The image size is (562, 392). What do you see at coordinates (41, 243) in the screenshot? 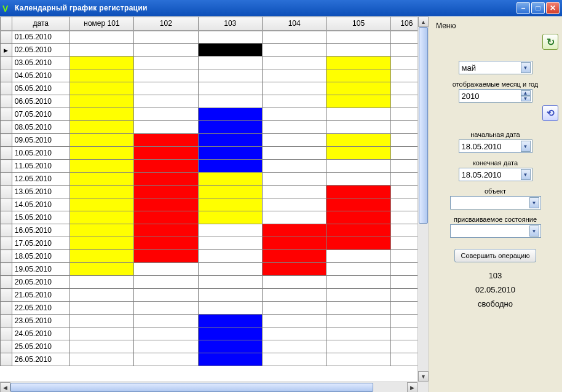
I see `date-cell: 17.05.2010` at bounding box center [41, 243].